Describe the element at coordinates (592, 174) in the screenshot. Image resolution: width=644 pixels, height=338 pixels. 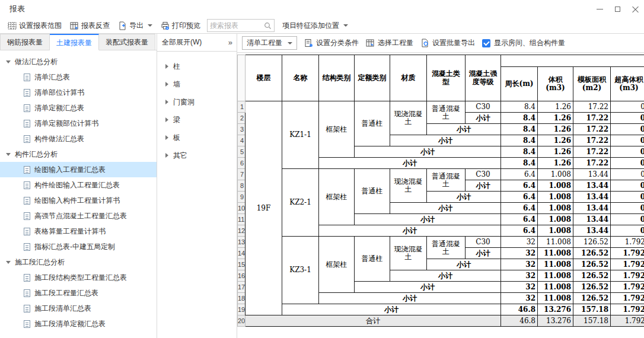
I see `table-cell: 13.44` at that location.